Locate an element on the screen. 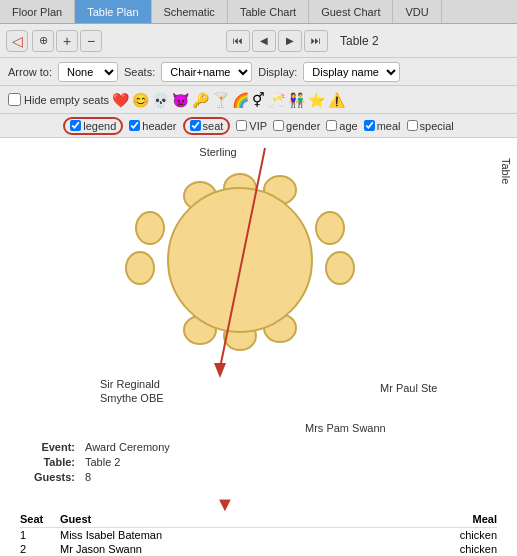 This screenshot has width=517, height=556. legend-item-age: age is located at coordinates (342, 126).